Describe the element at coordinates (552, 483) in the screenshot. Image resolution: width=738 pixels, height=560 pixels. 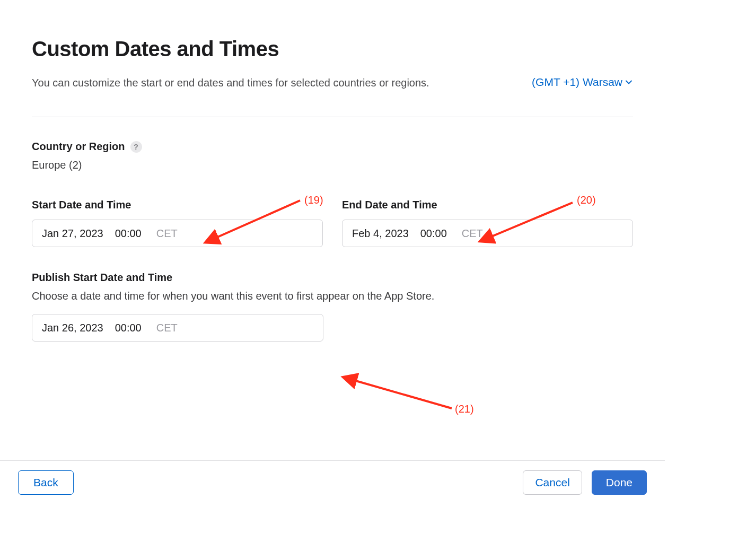
I see `cancel-button: Cancel` at that location.